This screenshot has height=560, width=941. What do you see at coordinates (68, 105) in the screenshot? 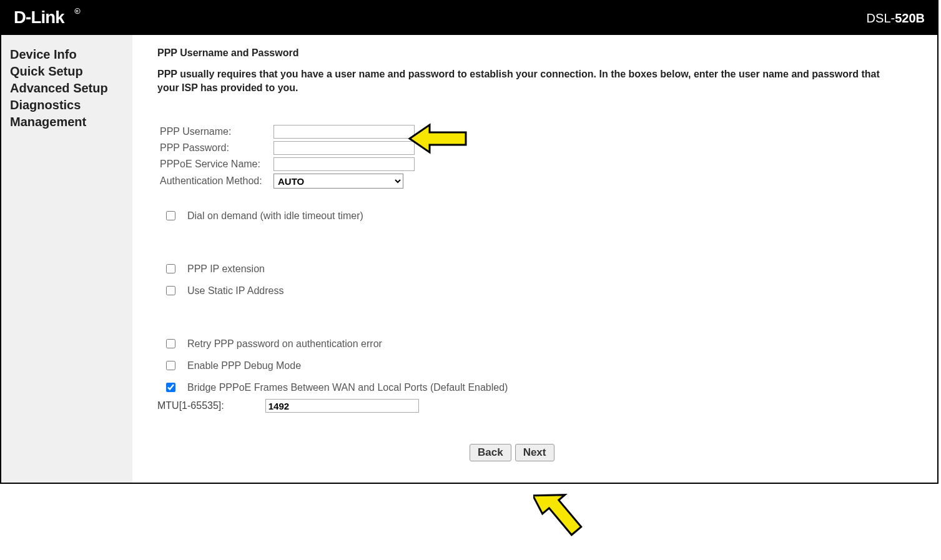
I see `sidebar-item-diagnostics: Diagnostics` at bounding box center [68, 105].